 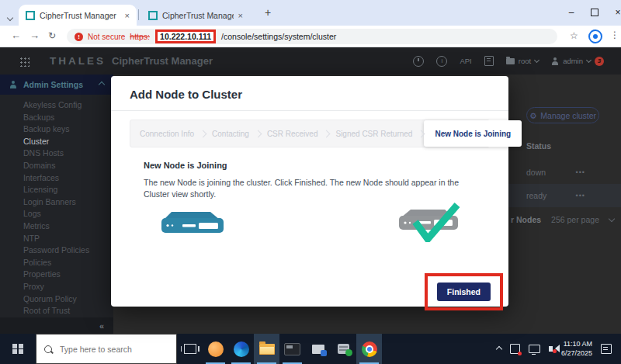 I want to click on search-input, so click(x=110, y=349).